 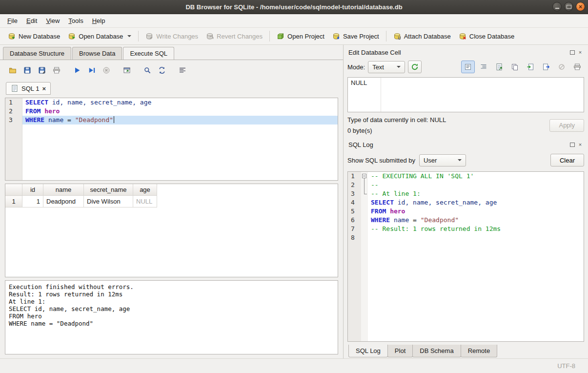 What do you see at coordinates (422, 36) in the screenshot?
I see `attach-database-button: Attach Database` at bounding box center [422, 36].